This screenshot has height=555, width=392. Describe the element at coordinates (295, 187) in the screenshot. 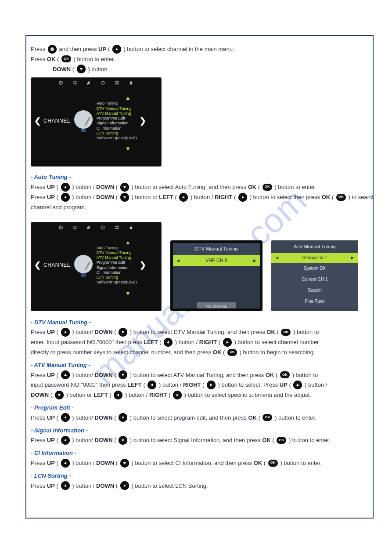

I see `text: ) button to enter` at that location.